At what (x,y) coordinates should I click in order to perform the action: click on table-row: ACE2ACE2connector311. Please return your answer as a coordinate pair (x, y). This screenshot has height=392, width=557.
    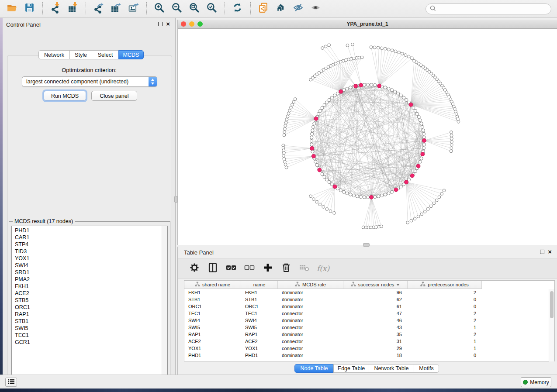
    Looking at the image, I should click on (367, 341).